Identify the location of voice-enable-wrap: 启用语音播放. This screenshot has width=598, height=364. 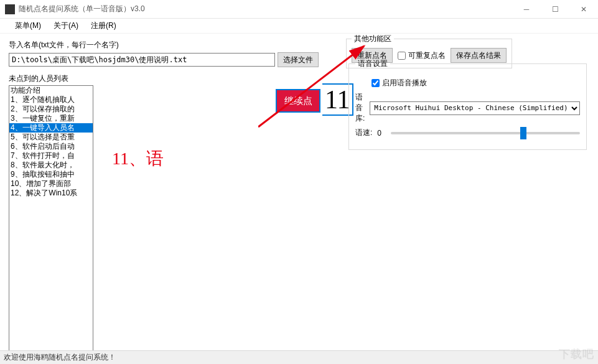
(399, 83).